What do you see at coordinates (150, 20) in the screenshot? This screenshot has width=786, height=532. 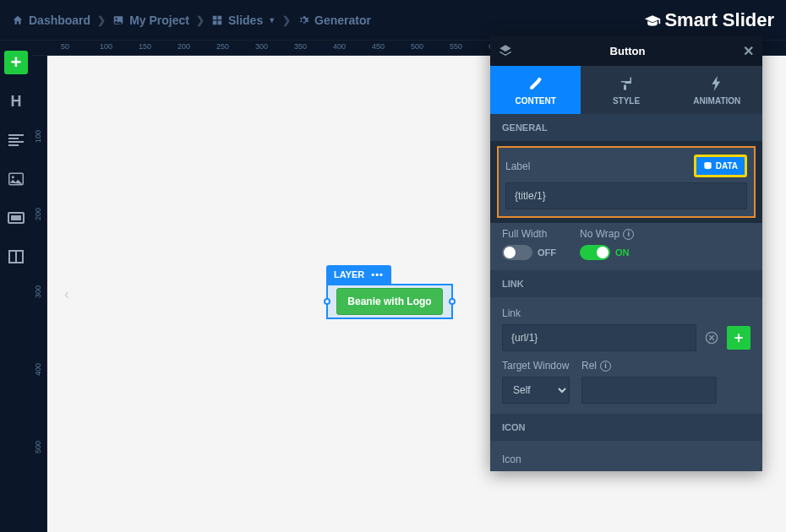 I see `breadcrumb-project: My Project` at bounding box center [150, 20].